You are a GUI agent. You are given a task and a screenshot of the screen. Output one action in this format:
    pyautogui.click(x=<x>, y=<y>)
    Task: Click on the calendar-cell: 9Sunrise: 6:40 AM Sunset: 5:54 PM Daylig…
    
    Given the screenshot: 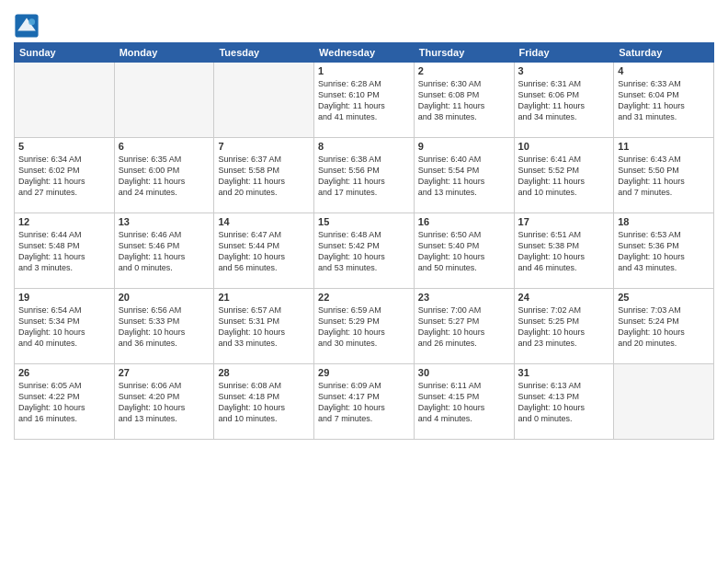 What is the action you would take?
    pyautogui.click(x=463, y=176)
    